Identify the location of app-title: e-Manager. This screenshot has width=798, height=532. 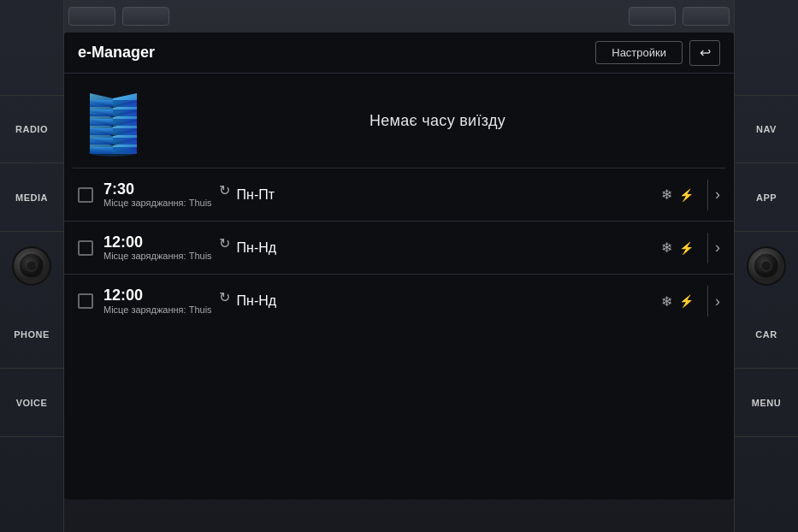
(337, 53).